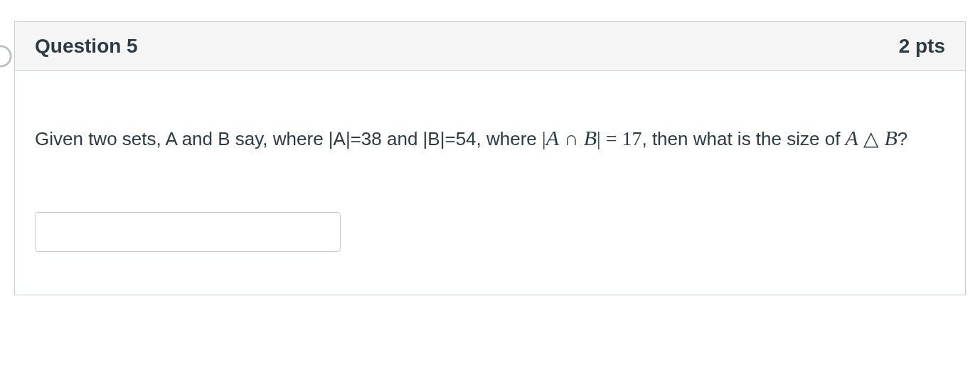 This screenshot has width=980, height=380. I want to click on math-A-1: A, so click(553, 138).